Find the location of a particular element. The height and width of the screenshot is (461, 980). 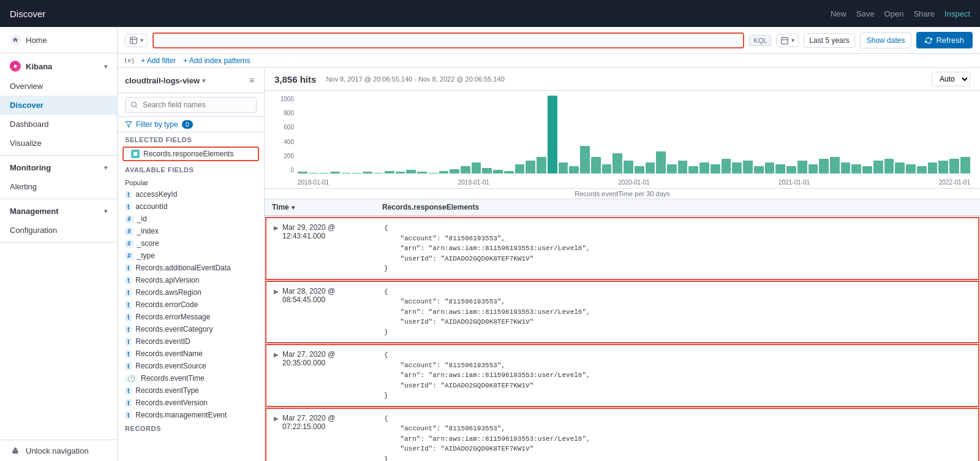

add-index-patterns-btn: + Add index patterns is located at coordinates (217, 61).